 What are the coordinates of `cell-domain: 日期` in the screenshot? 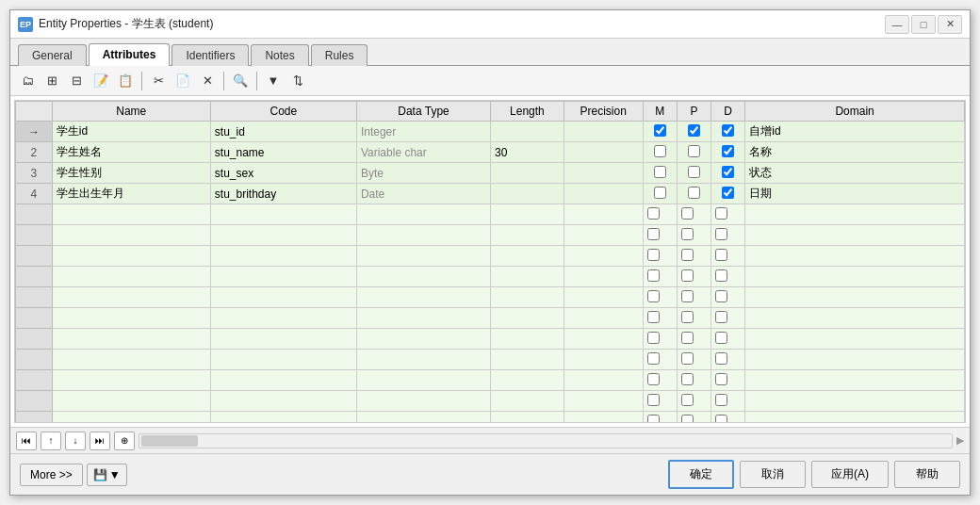 It's located at (856, 194).